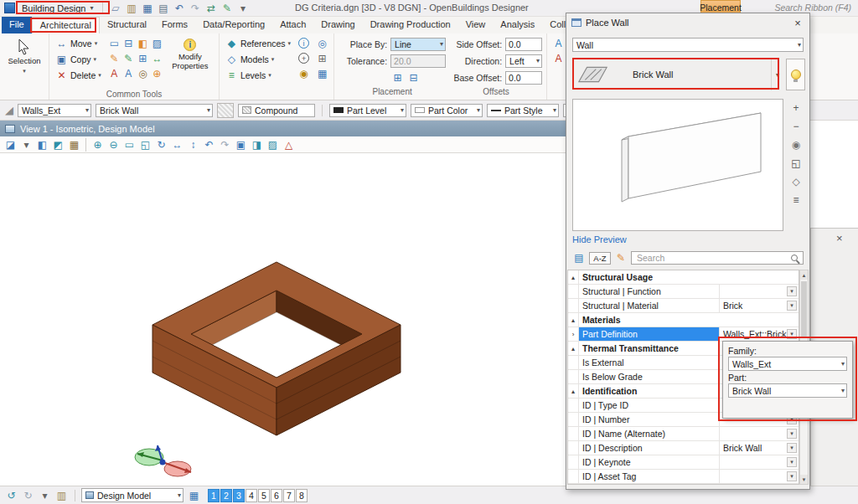 This screenshot has height=504, width=858. I want to click on wall-family-combo: Walls_Ext ▾, so click(54, 111).